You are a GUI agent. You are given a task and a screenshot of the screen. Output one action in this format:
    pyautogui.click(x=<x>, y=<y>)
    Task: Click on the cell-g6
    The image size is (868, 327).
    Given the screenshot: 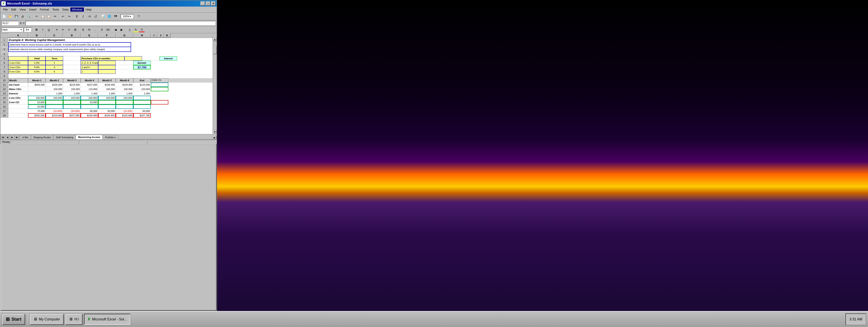 What is the action you would take?
    pyautogui.click(x=125, y=63)
    